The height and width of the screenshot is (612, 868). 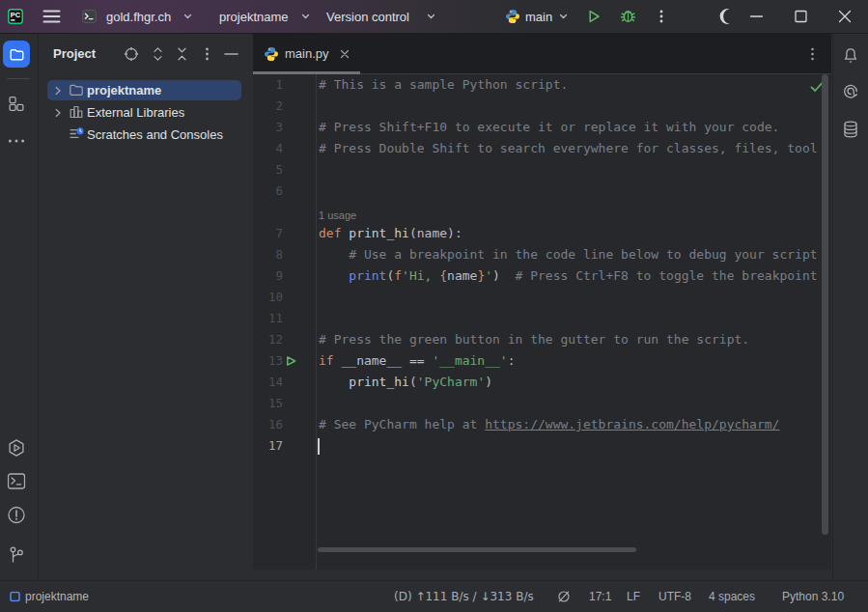 I want to click on pycharm-logo-icon: PC, so click(x=15, y=16).